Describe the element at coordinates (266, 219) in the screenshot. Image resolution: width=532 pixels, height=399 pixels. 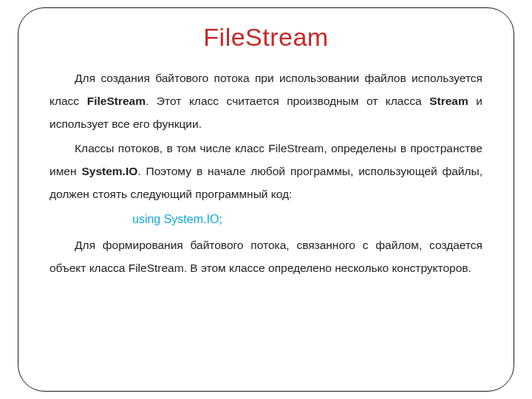
I see `code-line: using System.IO;` at that location.